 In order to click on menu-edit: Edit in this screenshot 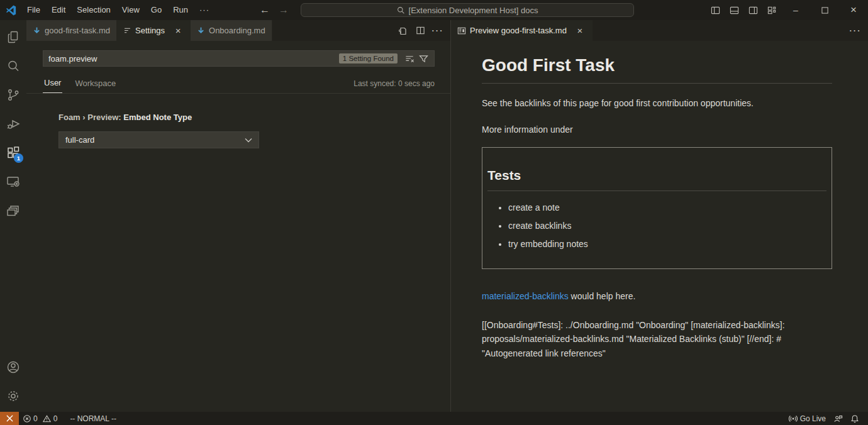, I will do `click(58, 10)`.